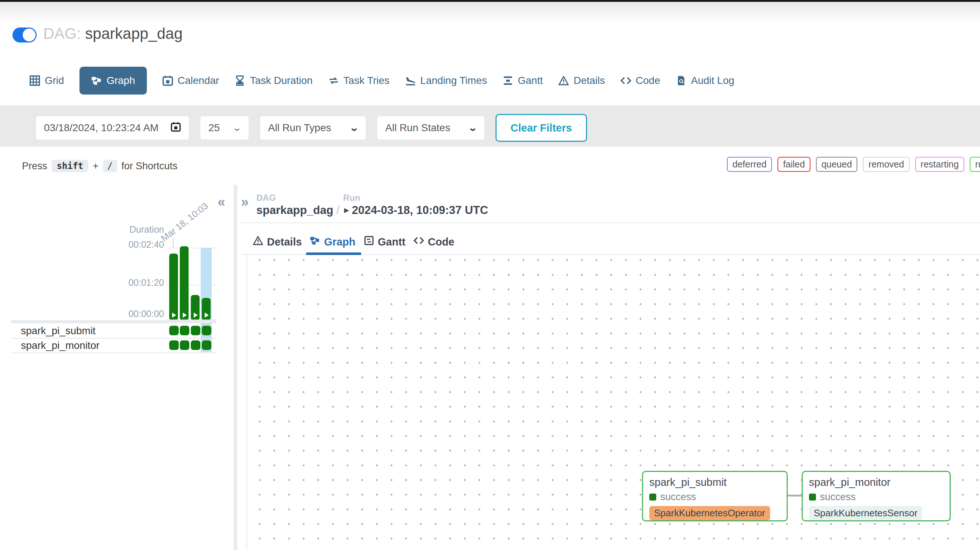  I want to click on node-state-label: success, so click(838, 497).